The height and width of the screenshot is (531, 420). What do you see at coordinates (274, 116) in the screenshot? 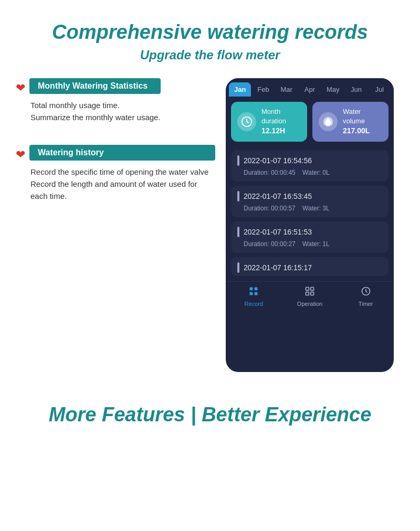
I see `duration-label: Monthduration` at bounding box center [274, 116].